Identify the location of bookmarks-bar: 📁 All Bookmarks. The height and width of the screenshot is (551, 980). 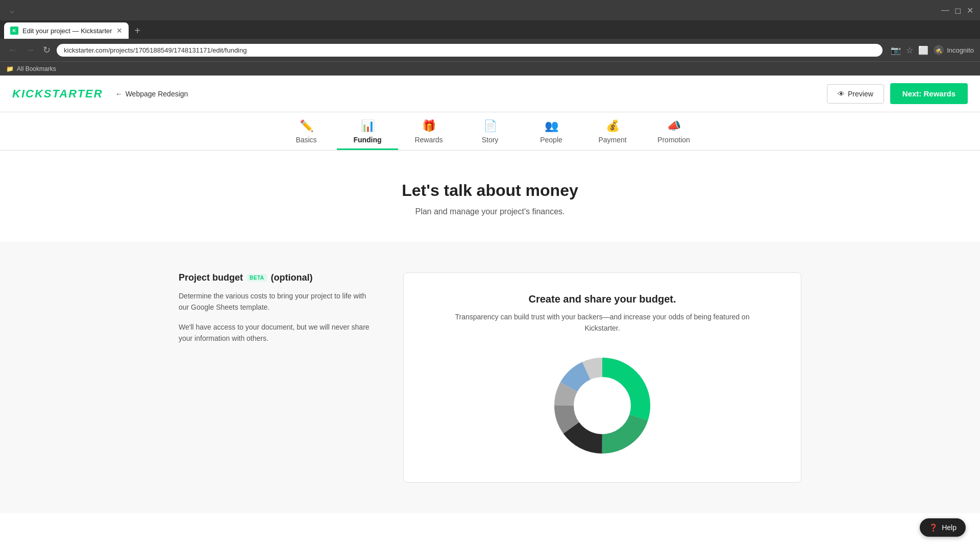
(490, 68).